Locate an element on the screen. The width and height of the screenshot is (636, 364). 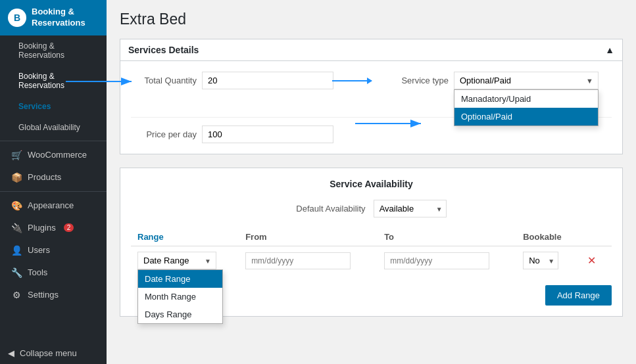
sidebar-item-services: Services is located at coordinates (53, 106).